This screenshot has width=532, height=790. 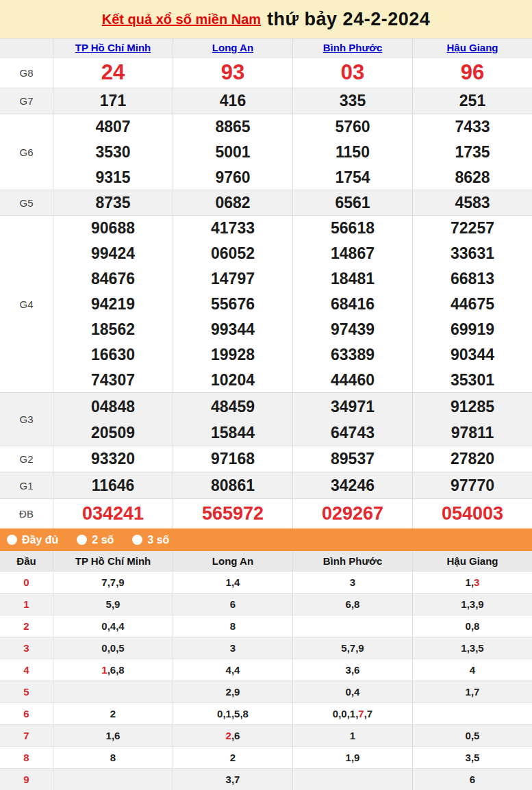 What do you see at coordinates (352, 304) in the screenshot?
I see `result-cell: 56618148671848168416974396338944460` at bounding box center [352, 304].